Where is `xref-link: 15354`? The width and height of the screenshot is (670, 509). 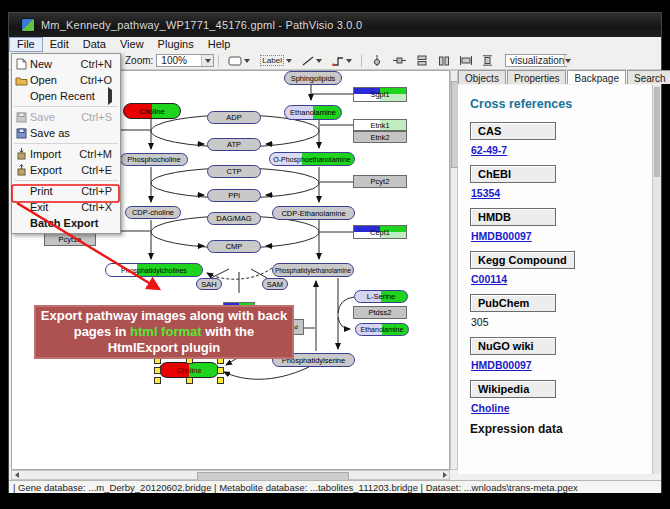
xref-link: 15354 is located at coordinates (486, 193).